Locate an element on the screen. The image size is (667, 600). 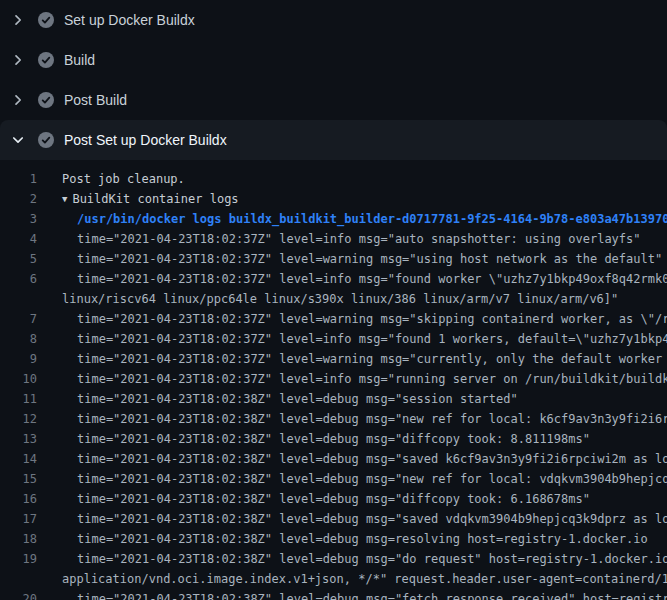
log-line-number: 14 is located at coordinates (18, 459).